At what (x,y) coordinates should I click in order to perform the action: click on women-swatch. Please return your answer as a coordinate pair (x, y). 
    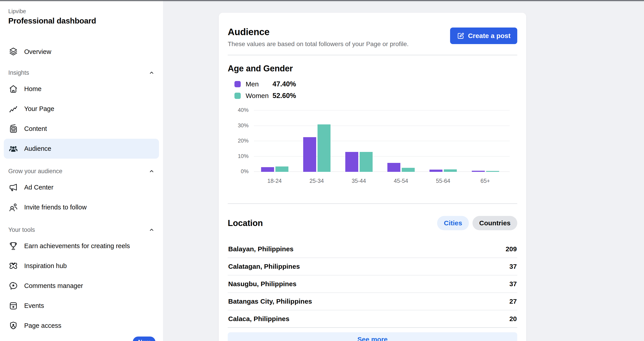
    Looking at the image, I should click on (238, 96).